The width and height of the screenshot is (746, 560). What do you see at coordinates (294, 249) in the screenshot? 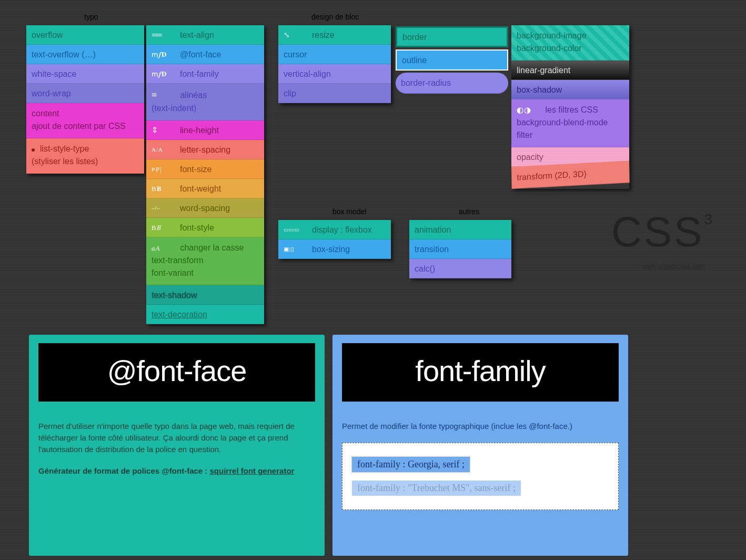
I see `boxsizing-icon` at bounding box center [294, 249].